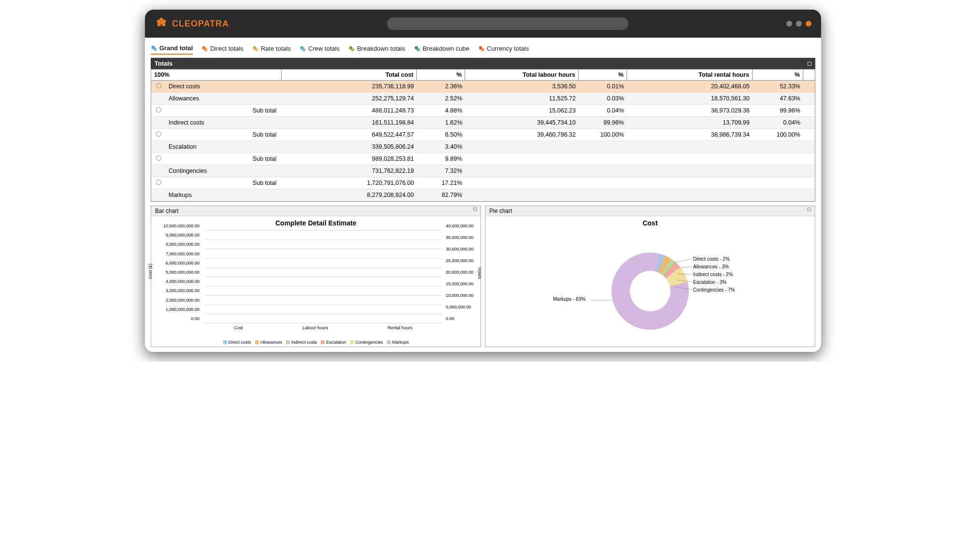 The height and width of the screenshot is (560, 966). I want to click on window-buttons, so click(799, 24).